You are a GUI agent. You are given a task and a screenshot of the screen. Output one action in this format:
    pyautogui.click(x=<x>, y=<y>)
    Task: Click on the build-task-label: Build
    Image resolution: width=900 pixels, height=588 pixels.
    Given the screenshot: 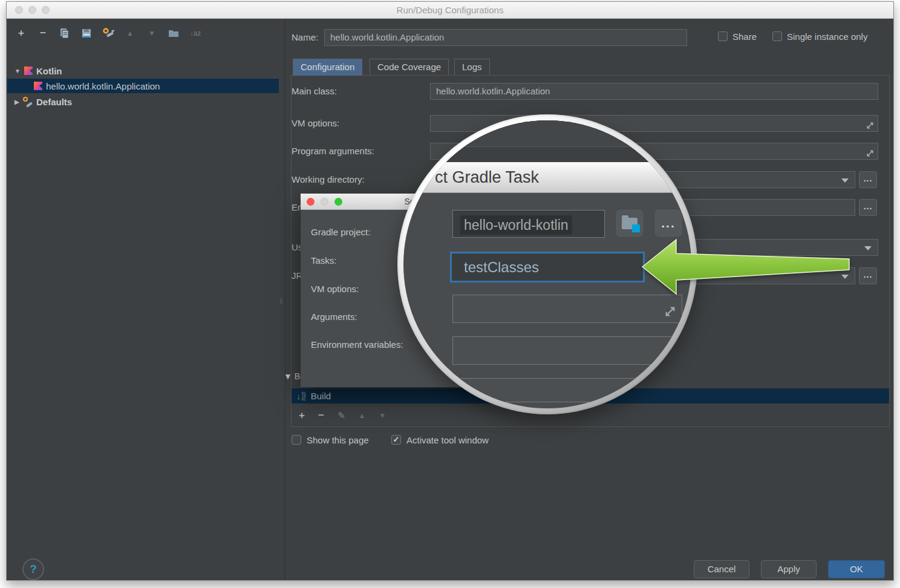 What is the action you would take?
    pyautogui.click(x=321, y=396)
    